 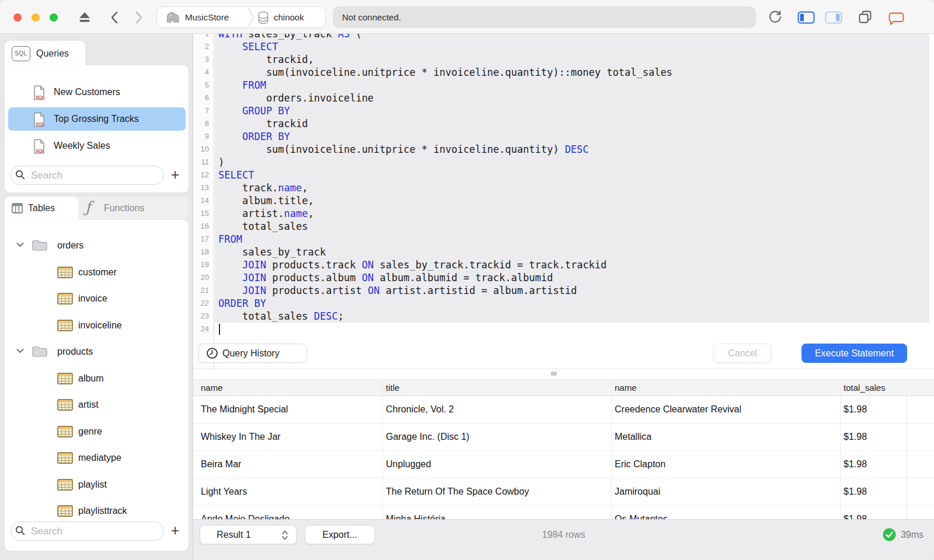 What do you see at coordinates (458, 492) in the screenshot?
I see `table-cell: The Return Of The Space Cowboy` at bounding box center [458, 492].